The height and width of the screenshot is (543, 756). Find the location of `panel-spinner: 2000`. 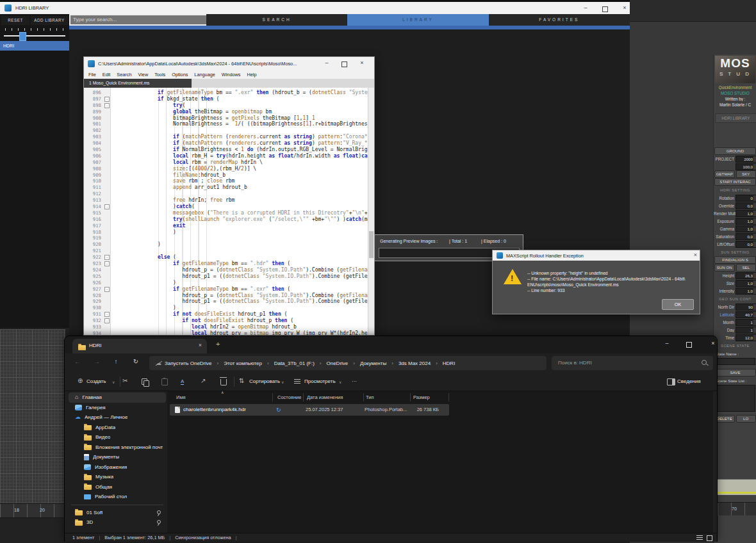

panel-spinner: 2000 is located at coordinates (746, 159).